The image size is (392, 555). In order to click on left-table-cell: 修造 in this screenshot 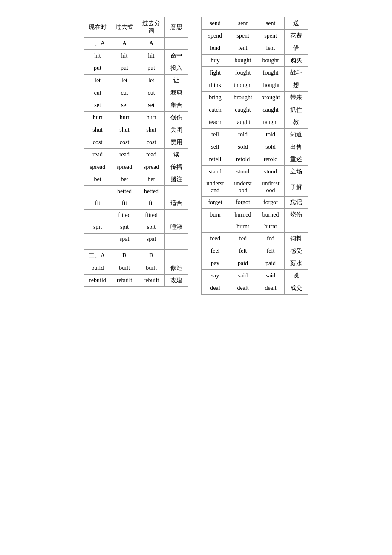, I will do `click(176, 269)`.